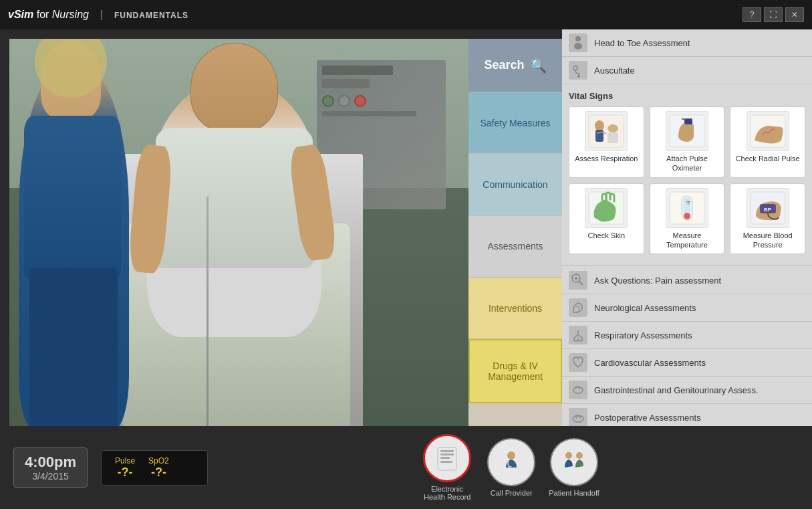 Image resolution: width=812 pixels, height=509 pixels. What do you see at coordinates (687, 265) in the screenshot?
I see `section-divider` at bounding box center [687, 265].